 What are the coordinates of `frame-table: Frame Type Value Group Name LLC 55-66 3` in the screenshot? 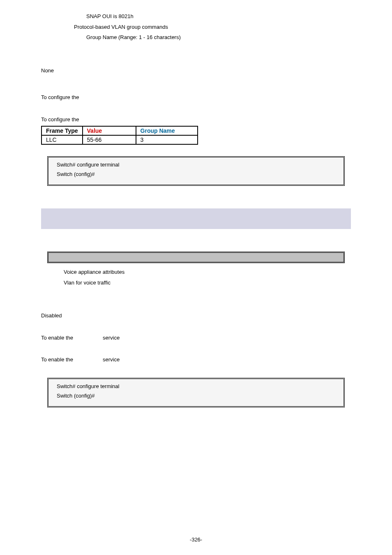 It's located at (120, 135).